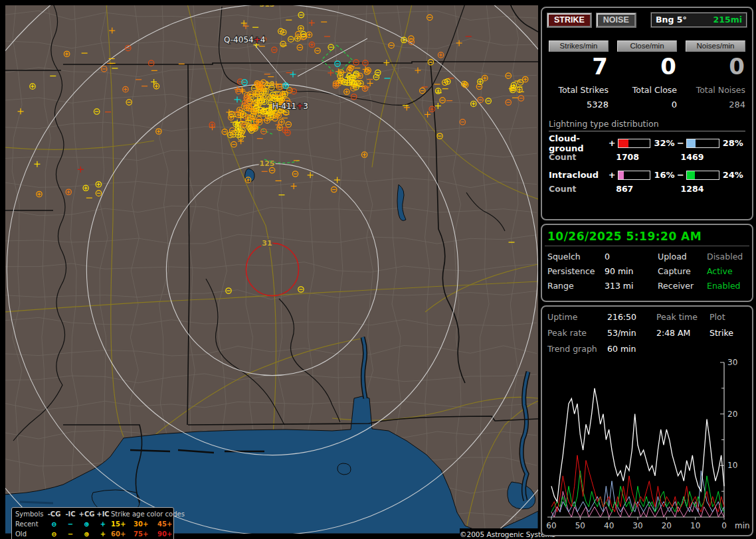 The image size is (756, 539). Describe the element at coordinates (616, 20) in the screenshot. I see `noise-mode-button: NOISE` at that location.